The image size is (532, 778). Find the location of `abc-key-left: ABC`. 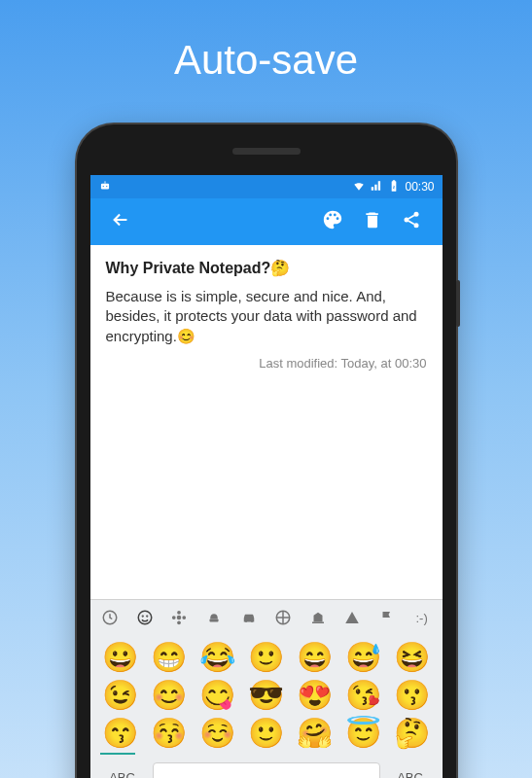

abc-key-left: ABC is located at coordinates (123, 774).